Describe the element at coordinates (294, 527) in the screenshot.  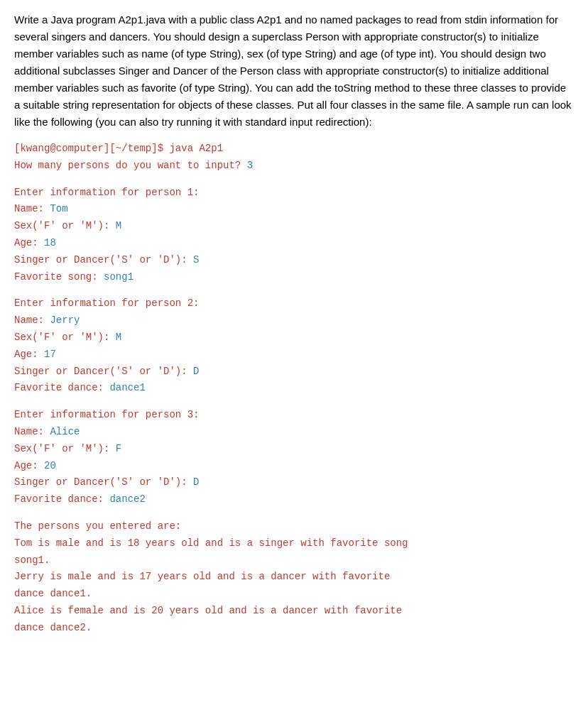
I see `summary-label: The persons you entered are:` at that location.